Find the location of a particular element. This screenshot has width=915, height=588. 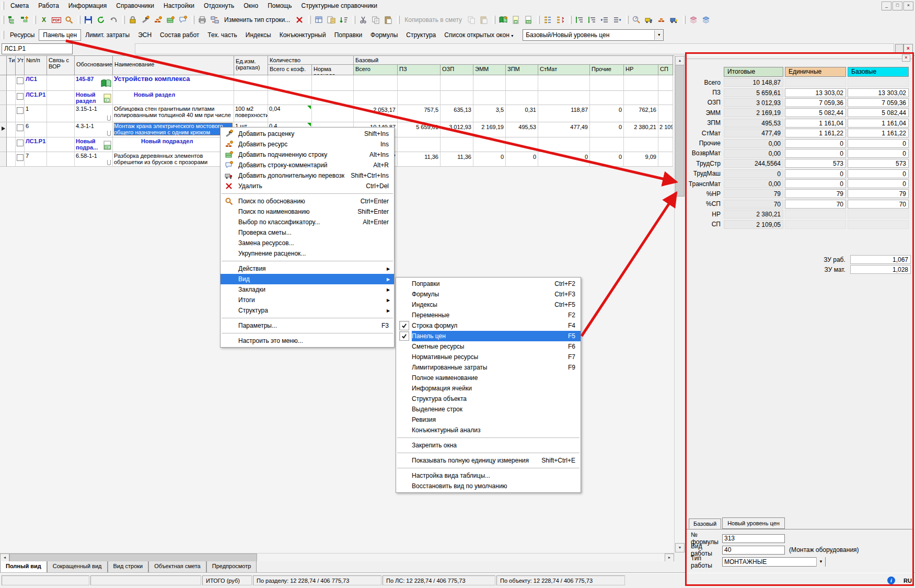

row-number-cell: ЛС1 is located at coordinates (36, 83).